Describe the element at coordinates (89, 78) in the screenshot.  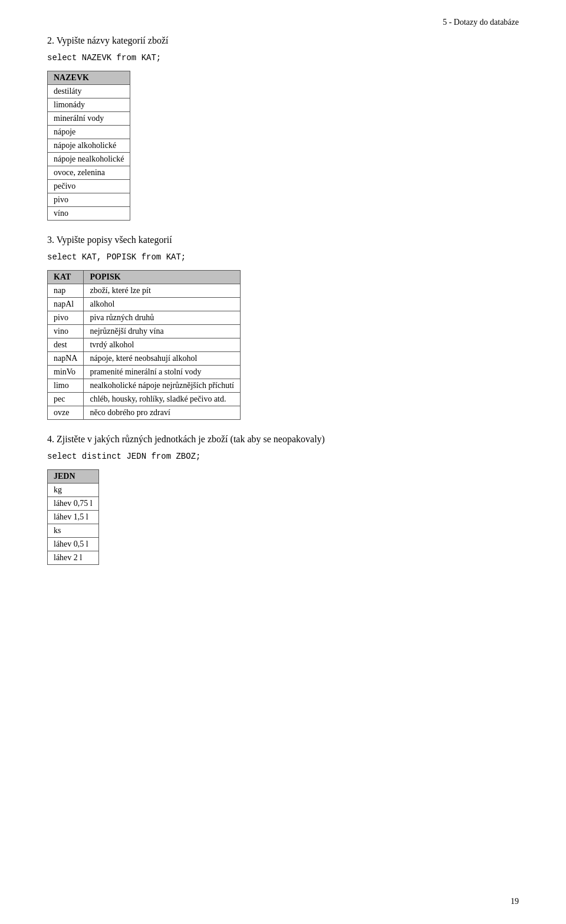
I see `section-2-col-nazevk: NAZEVK` at that location.